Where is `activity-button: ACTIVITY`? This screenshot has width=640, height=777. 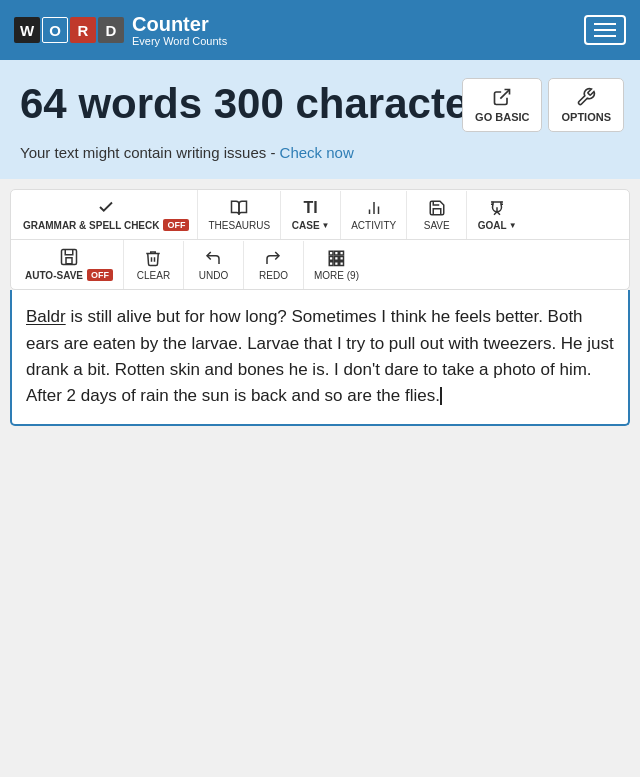 activity-button: ACTIVITY is located at coordinates (374, 215).